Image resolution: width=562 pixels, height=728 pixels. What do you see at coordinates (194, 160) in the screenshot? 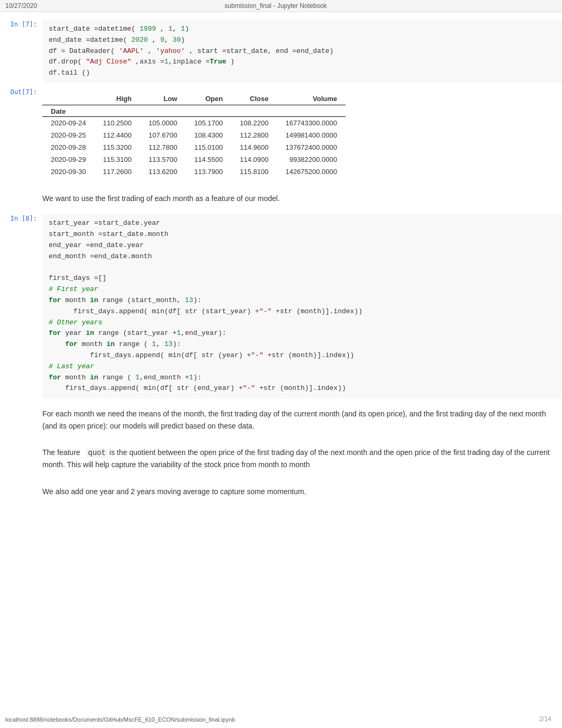
I see `table-row: 2020-09-29 115.3100 113.5700 114.5500 11…` at bounding box center [194, 160].